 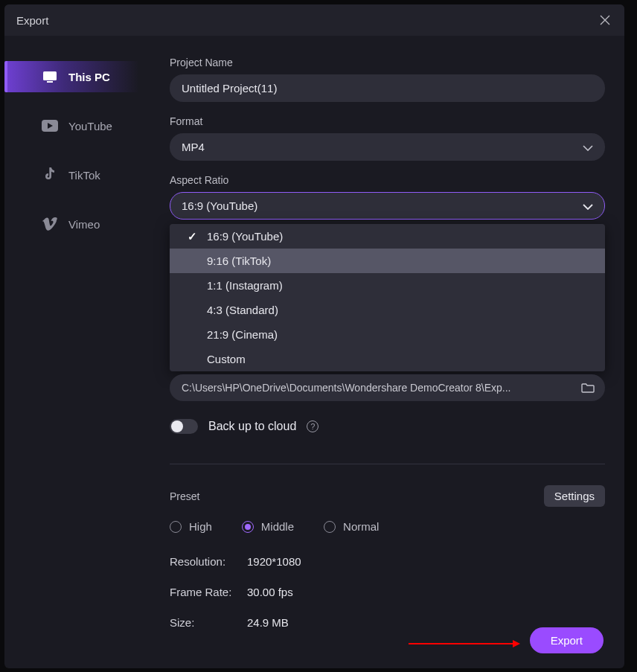 I want to click on help-icon: ?, so click(x=313, y=426).